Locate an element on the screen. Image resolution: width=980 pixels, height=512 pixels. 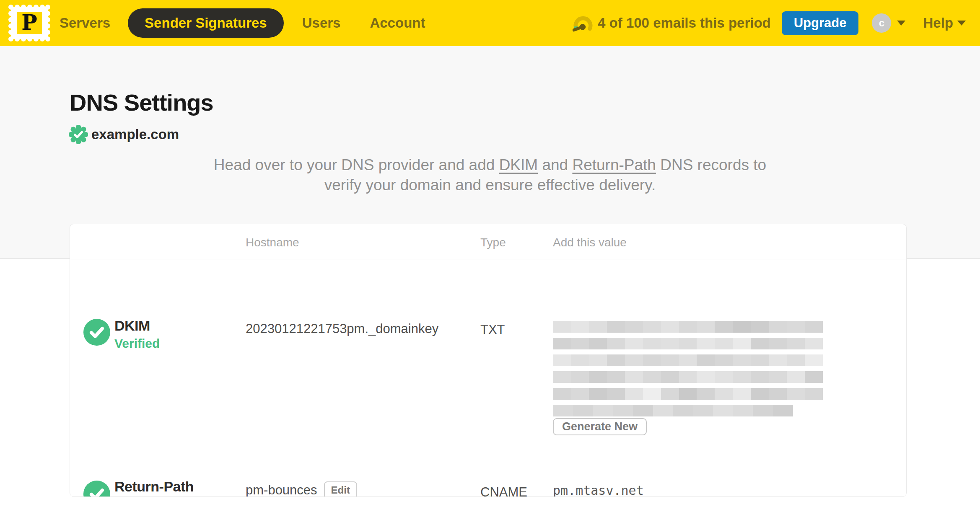
record-name: DKIM is located at coordinates (137, 326).